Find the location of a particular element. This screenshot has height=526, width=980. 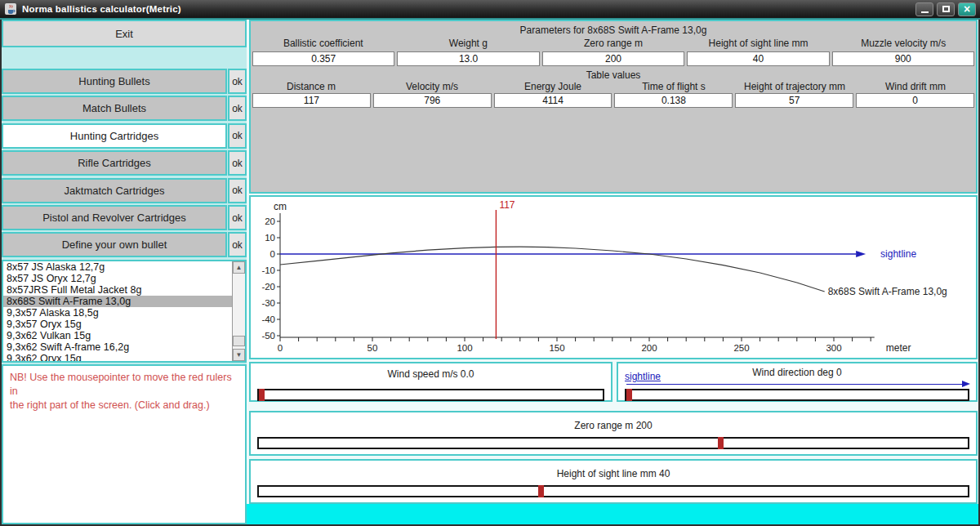

y-tick-label: -30 is located at coordinates (268, 303).